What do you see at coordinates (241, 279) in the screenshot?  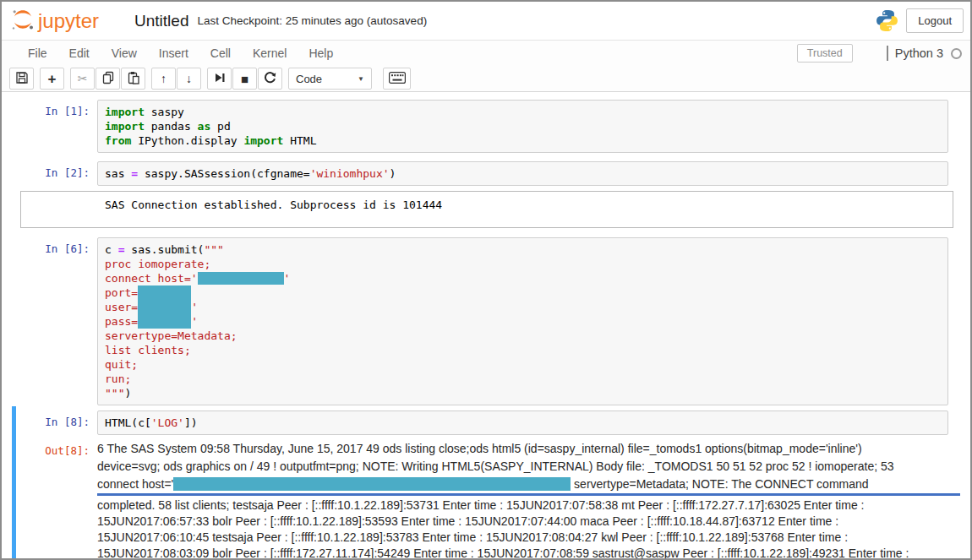 I see `redaction-box-host` at bounding box center [241, 279].